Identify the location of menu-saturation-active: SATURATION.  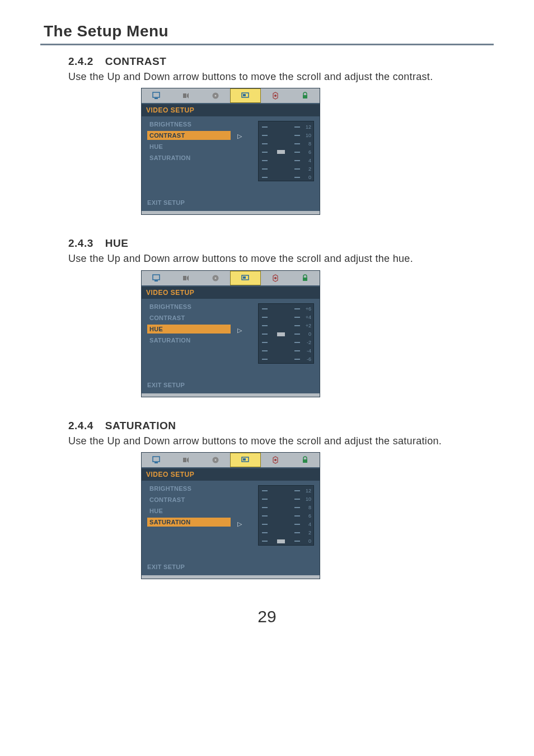
(189, 522).